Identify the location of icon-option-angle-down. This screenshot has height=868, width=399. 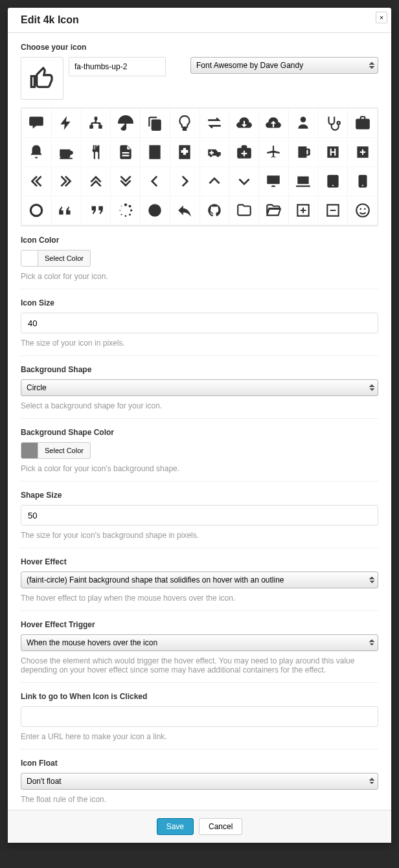
(244, 181).